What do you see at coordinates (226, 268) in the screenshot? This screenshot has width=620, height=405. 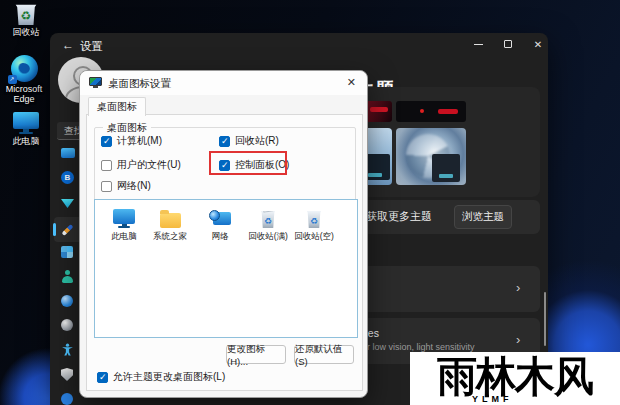 I see `desktop-icon-list: 此电脑 系统之家 网络 ♻ 回收站(满) ♻ 回收站(空)` at bounding box center [226, 268].